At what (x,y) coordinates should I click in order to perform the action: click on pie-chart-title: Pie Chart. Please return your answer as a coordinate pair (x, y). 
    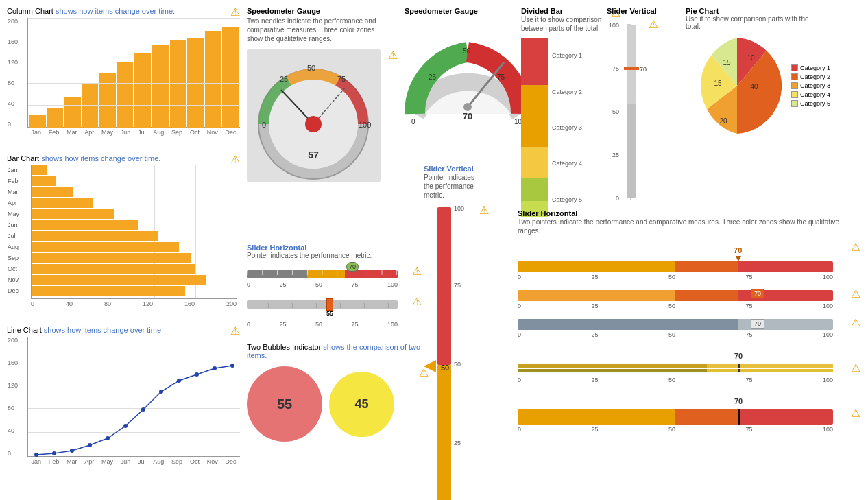
    Looking at the image, I should click on (776, 11).